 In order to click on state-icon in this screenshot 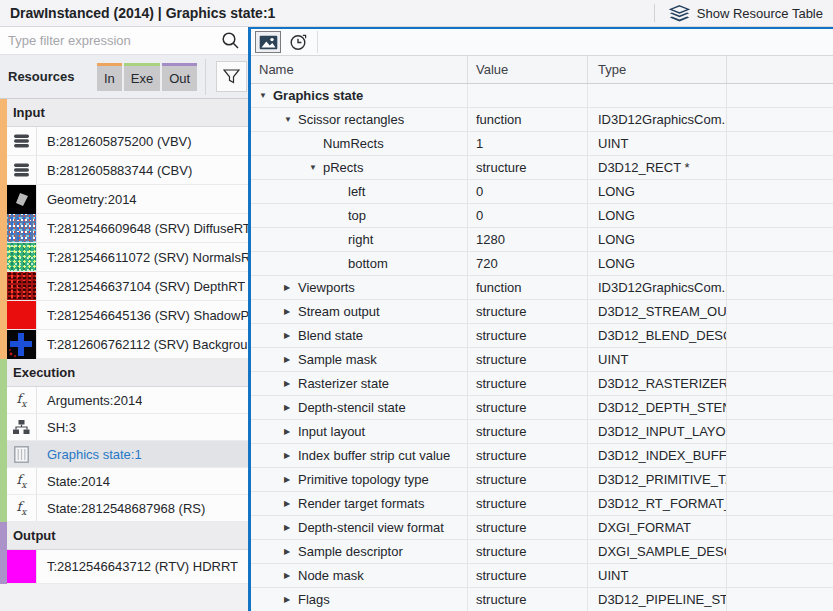, I will do `click(22, 454)`.